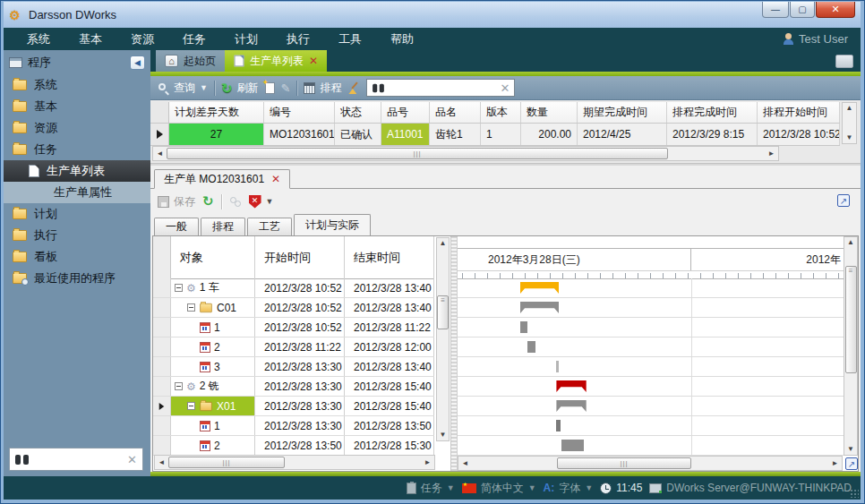 This screenshot has height=504, width=865. Describe the element at coordinates (77, 128) in the screenshot. I see `sidebar-item-资源: 资源` at that location.